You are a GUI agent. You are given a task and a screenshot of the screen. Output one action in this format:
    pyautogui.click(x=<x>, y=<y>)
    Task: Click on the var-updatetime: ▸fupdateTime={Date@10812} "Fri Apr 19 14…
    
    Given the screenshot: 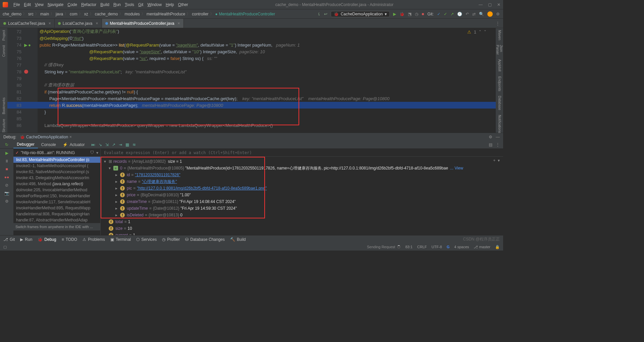 What is the action you would take?
    pyautogui.click(x=302, y=208)
    